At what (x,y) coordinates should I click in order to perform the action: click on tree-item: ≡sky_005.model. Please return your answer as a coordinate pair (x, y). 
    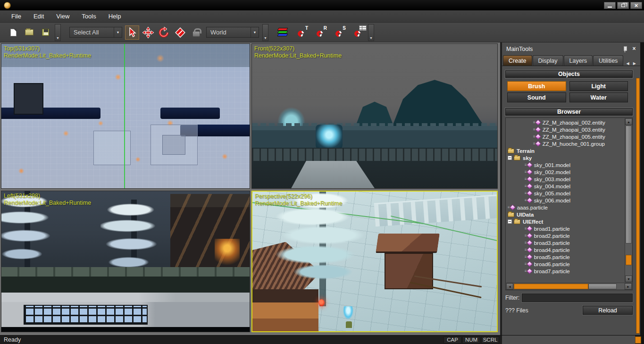
    Looking at the image, I should click on (565, 193).